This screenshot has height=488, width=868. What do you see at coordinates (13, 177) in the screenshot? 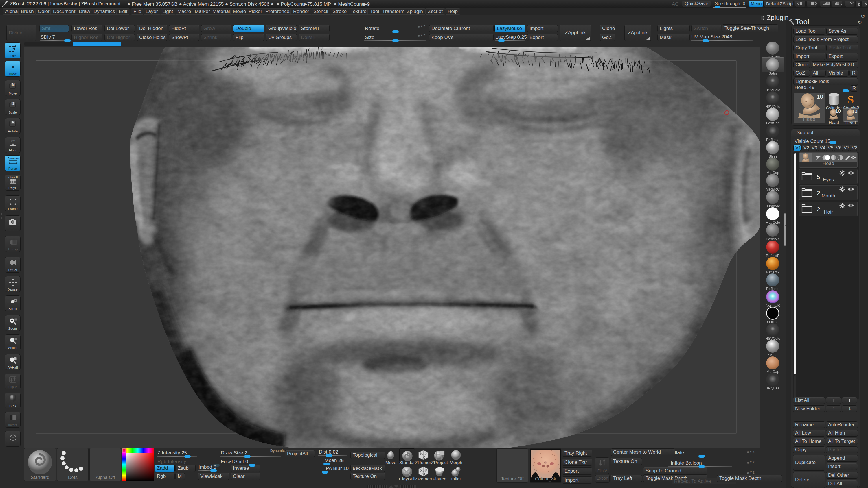
I see `svg-text: Line Fill` at bounding box center [13, 177].